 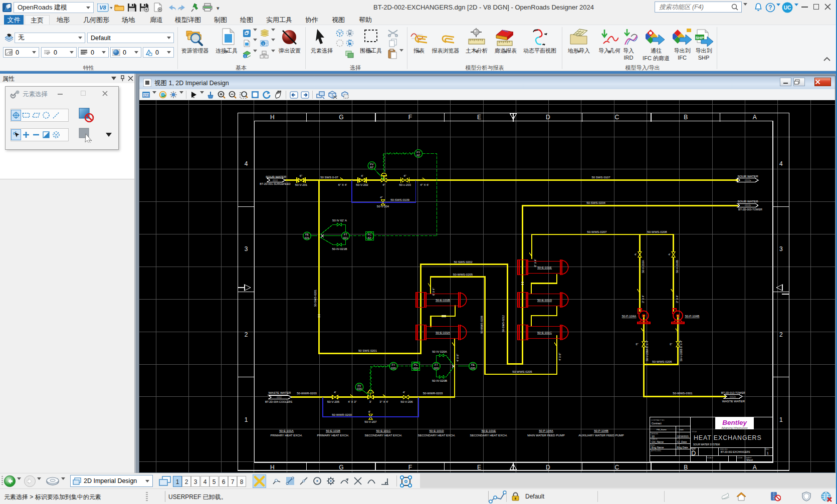 What do you see at coordinates (683, 393) in the screenshot?
I see `svg-text: 50-WWS-0301` at bounding box center [683, 393].